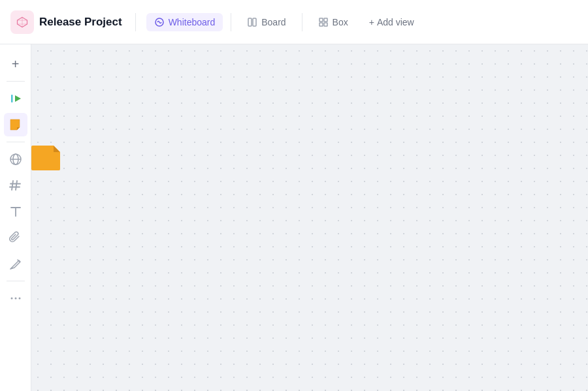 The image size is (588, 391). I want to click on add-view-label: Add view, so click(396, 22).